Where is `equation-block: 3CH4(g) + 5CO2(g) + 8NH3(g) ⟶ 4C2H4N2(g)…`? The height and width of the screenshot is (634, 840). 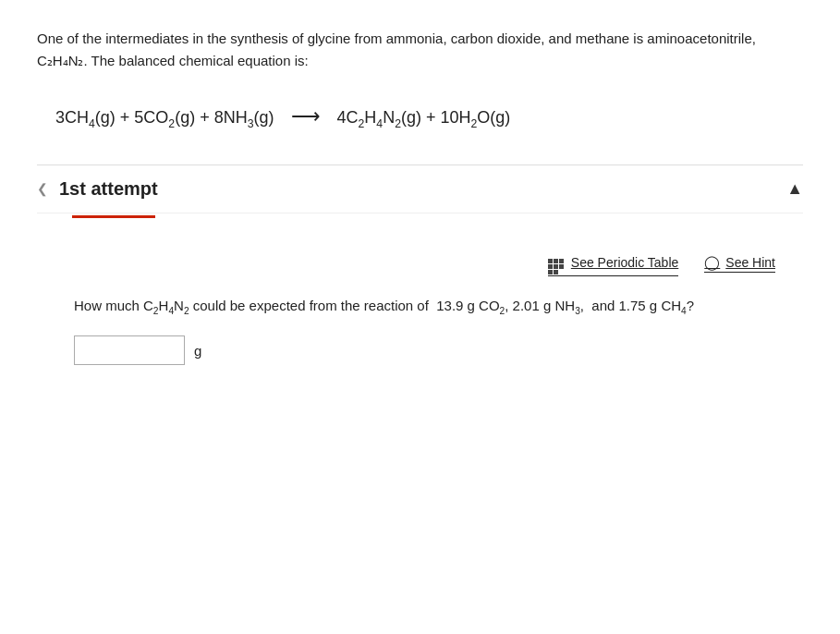 equation-block: 3CH4(g) + 5CO2(g) + 8NH3(g) ⟶ 4C2H4N2(g)… is located at coordinates (429, 116).